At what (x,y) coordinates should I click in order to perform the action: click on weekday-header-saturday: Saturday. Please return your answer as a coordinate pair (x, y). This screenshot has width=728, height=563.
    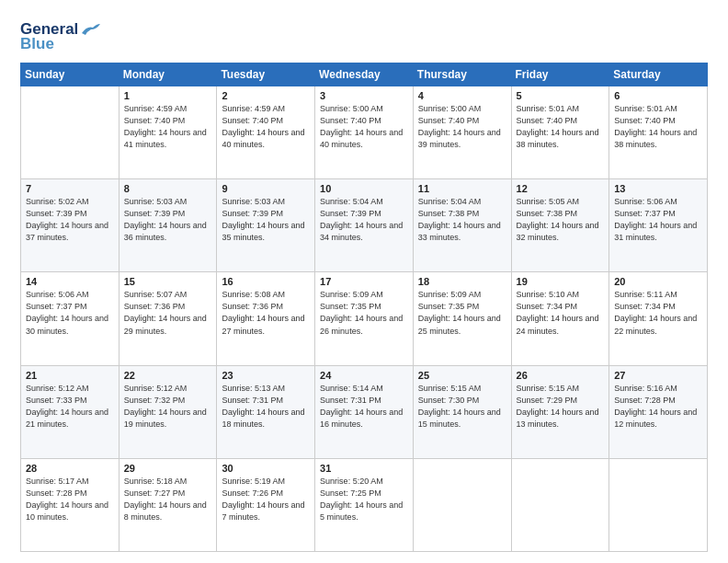
    Looking at the image, I should click on (658, 75).